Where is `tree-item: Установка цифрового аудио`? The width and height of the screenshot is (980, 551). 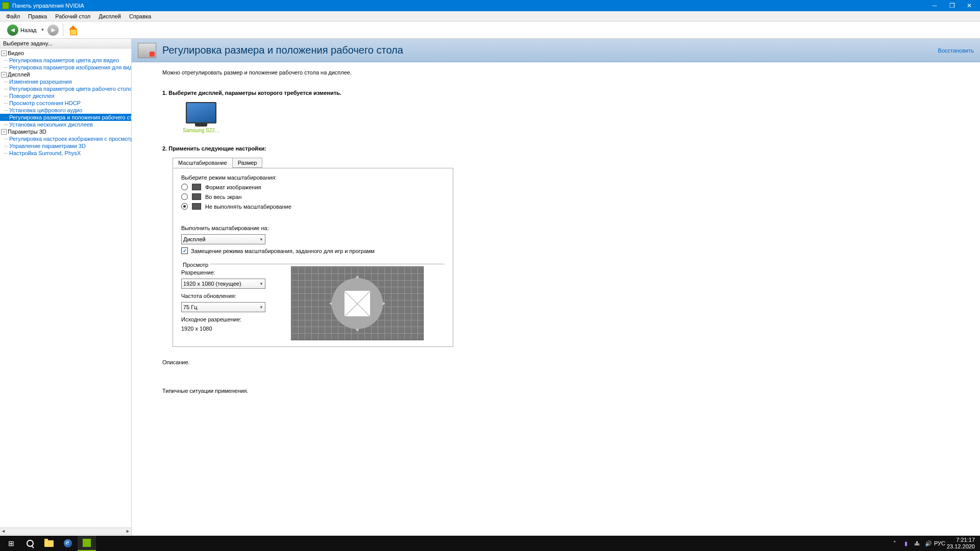
tree-item: Установка цифрового аудио is located at coordinates (65, 110).